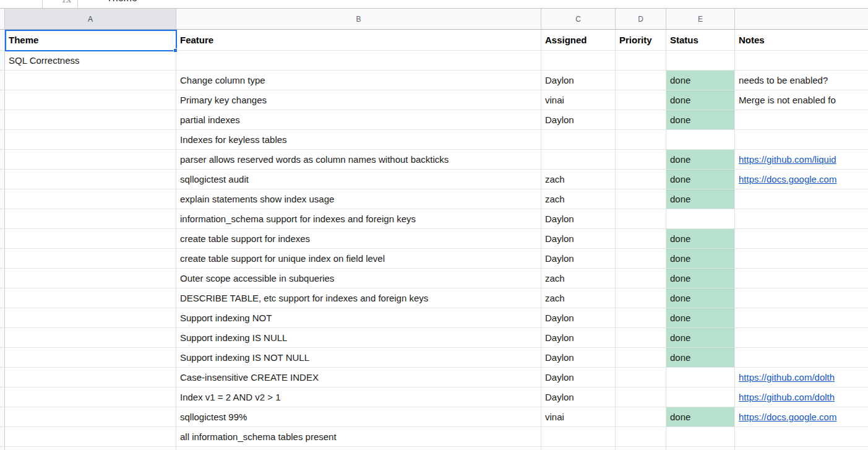 This screenshot has width=868, height=450. What do you see at coordinates (578, 40) in the screenshot?
I see `cell-assigned-header: Assigned` at bounding box center [578, 40].